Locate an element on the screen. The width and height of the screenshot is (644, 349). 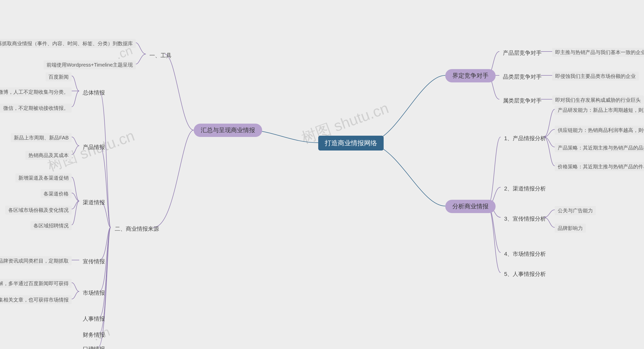
overall-leaf-b: 订阅竞争对手官方微博，人工不定期收集与分类。 is located at coordinates (36, 92).